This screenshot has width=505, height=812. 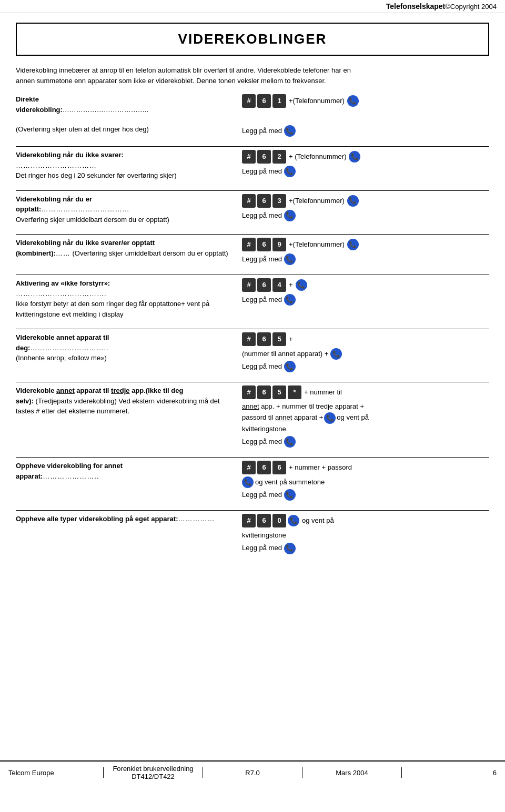 I want to click on legg-pa-text-1: Legg på med, so click(x=262, y=131).